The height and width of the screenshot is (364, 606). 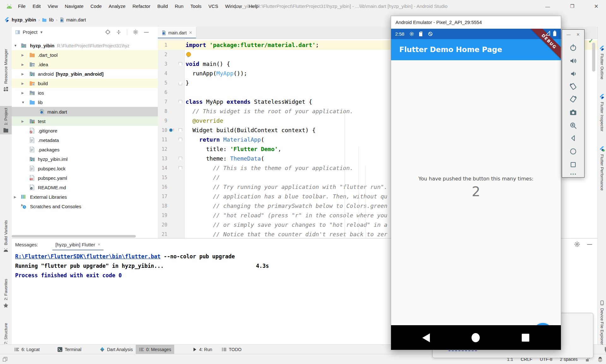 I want to click on tree-row-test: ▶test, so click(x=85, y=121).